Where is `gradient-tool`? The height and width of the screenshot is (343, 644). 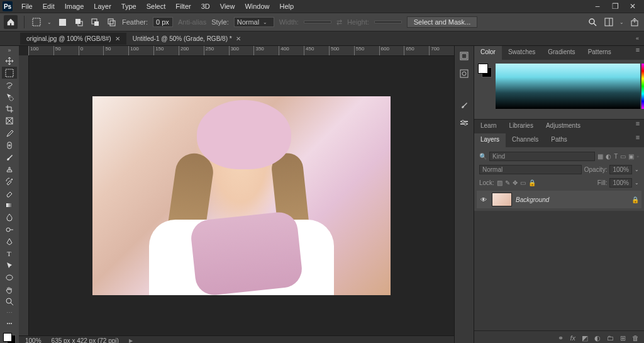 gradient-tool is located at coordinates (9, 205).